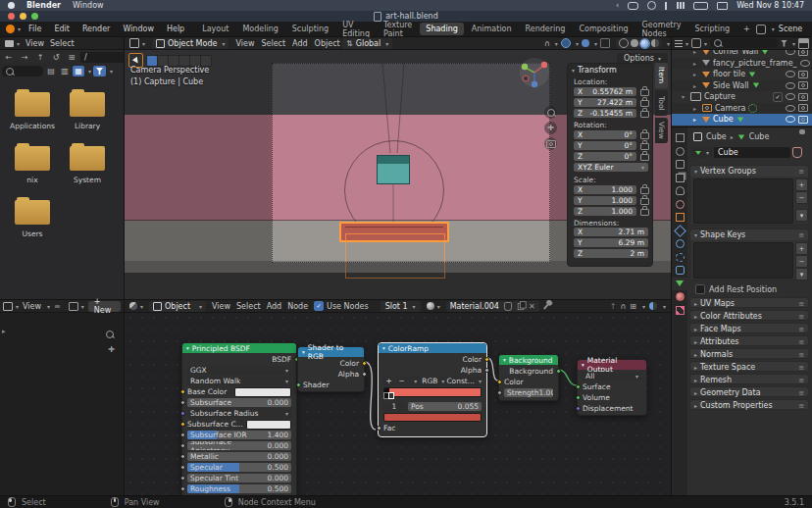  I want to click on menu-edit: Edit, so click(62, 29).